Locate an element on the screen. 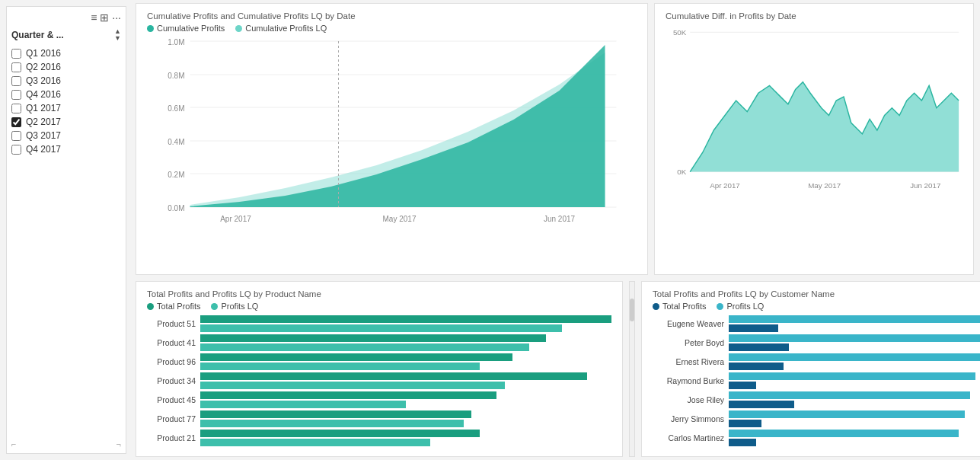  sidebar-label-2: Q3 2016 is located at coordinates (43, 81).